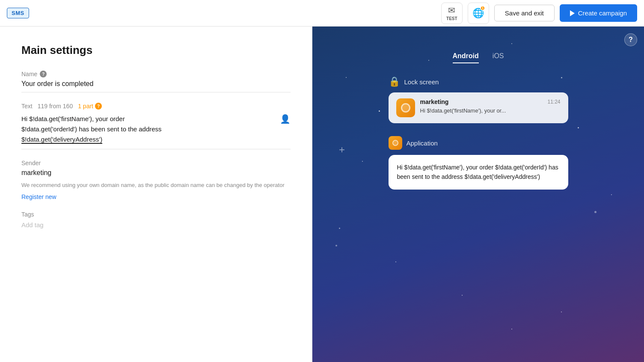 The height and width of the screenshot is (362, 644). What do you see at coordinates (322, 13) in the screenshot?
I see `header: SMS ✉ TEST 🌐 1 Save and exit Create camp…` at bounding box center [322, 13].